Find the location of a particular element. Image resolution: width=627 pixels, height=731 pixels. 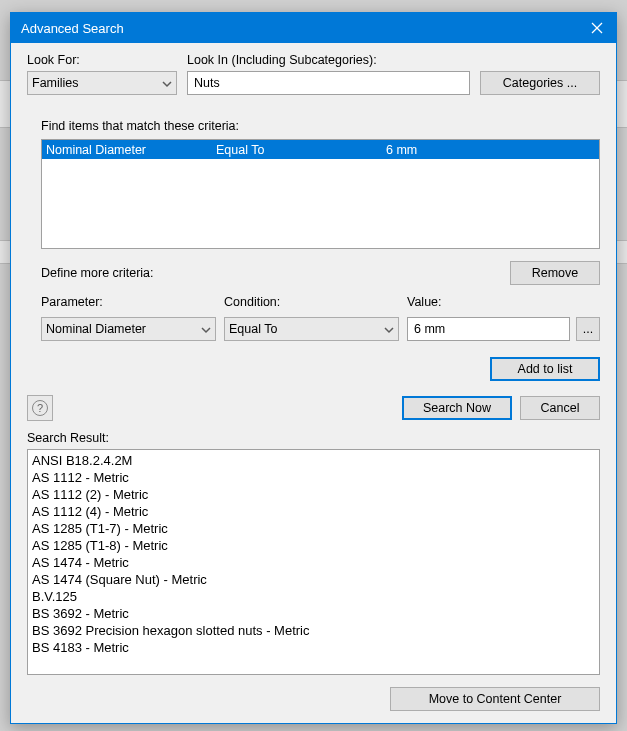

value-label: Value: is located at coordinates (504, 302).